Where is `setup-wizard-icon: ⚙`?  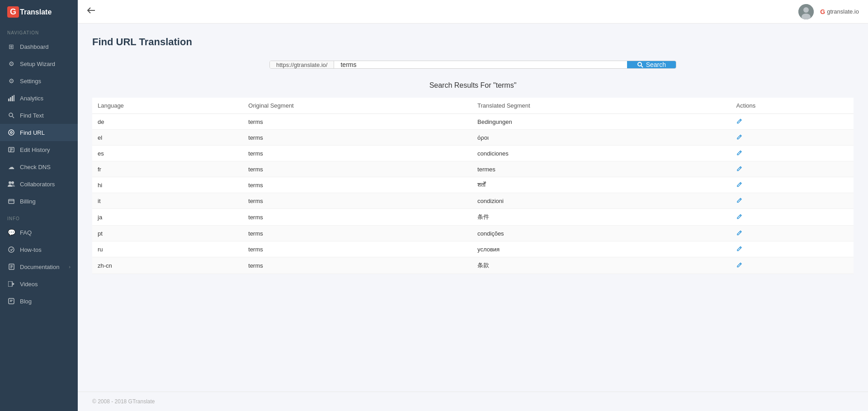
setup-wizard-icon: ⚙ is located at coordinates (11, 64).